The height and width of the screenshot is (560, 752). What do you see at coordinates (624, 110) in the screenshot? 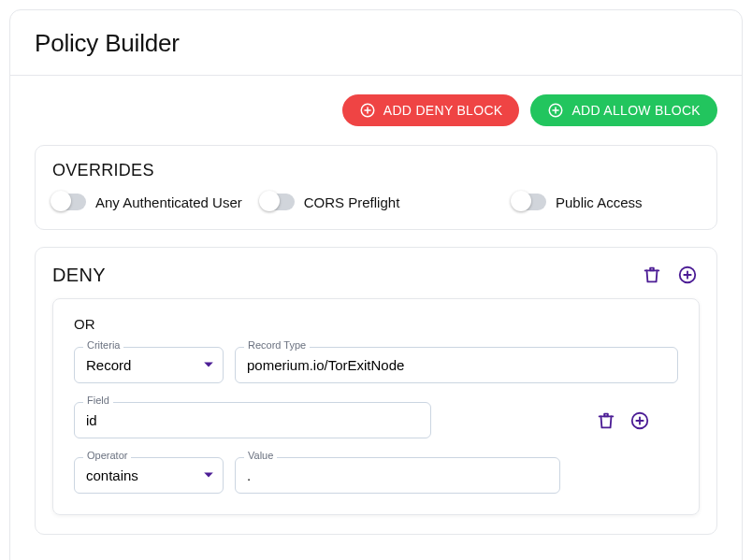
I see `add-allow-block-button: ADD ALLOW BLOCK` at bounding box center [624, 110].